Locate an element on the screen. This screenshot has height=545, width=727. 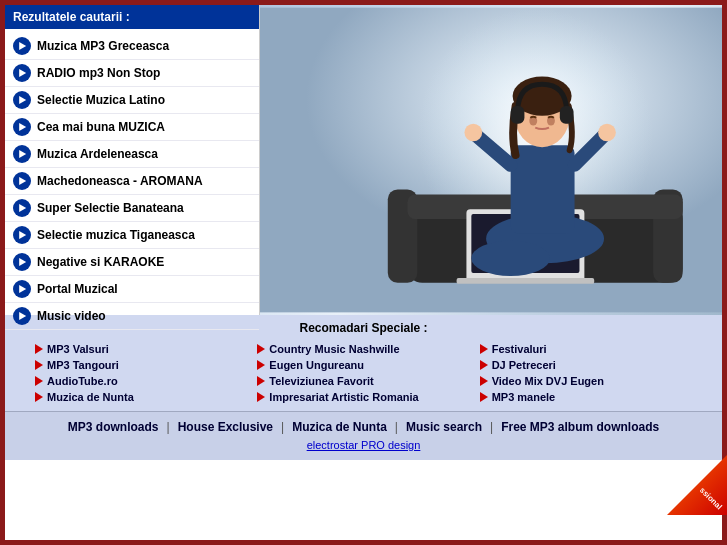
rec-item: MP3 Tangouri is located at coordinates (141, 365).